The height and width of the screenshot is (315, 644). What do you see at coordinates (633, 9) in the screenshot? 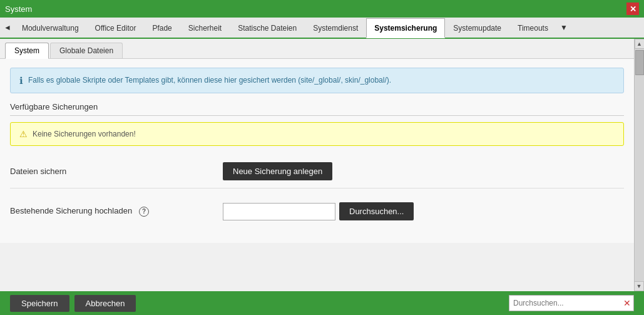
I see `close-button: ✕` at bounding box center [633, 9].